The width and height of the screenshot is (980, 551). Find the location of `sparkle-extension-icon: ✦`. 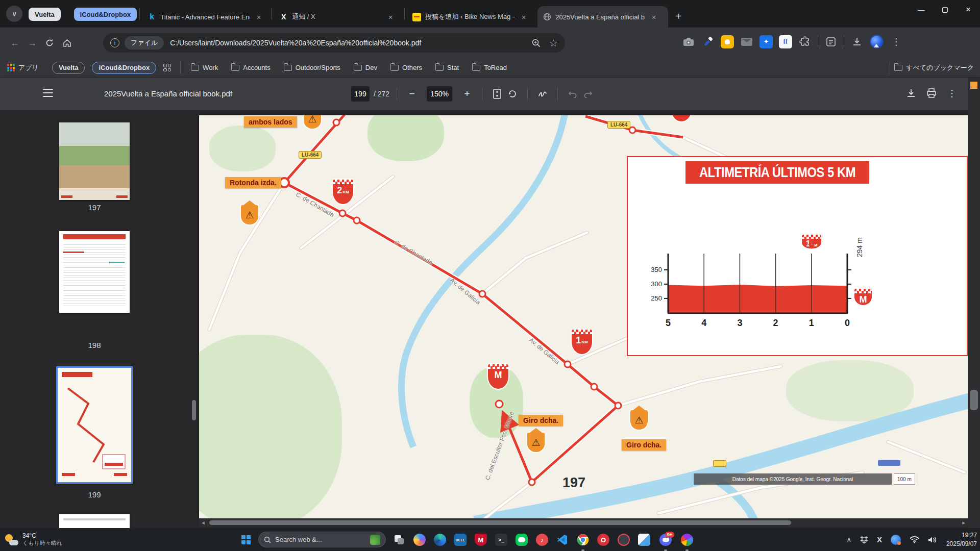

sparkle-extension-icon: ✦ is located at coordinates (766, 42).